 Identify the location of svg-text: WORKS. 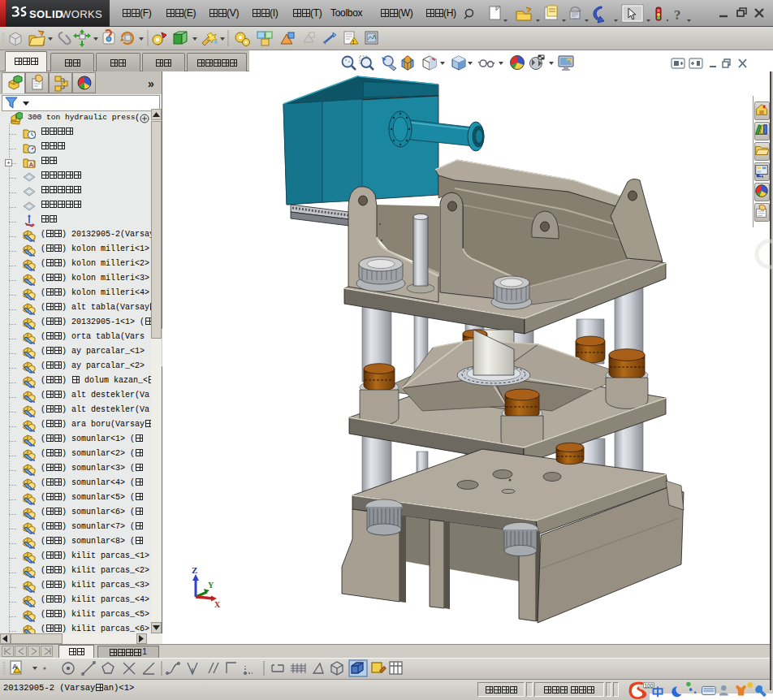
(81, 15).